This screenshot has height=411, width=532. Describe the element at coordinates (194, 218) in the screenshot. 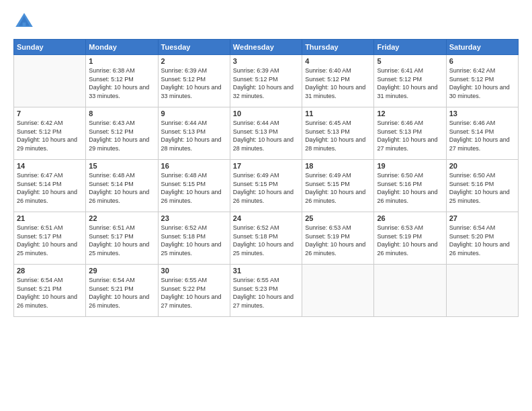

I see `day-number: 23` at that location.